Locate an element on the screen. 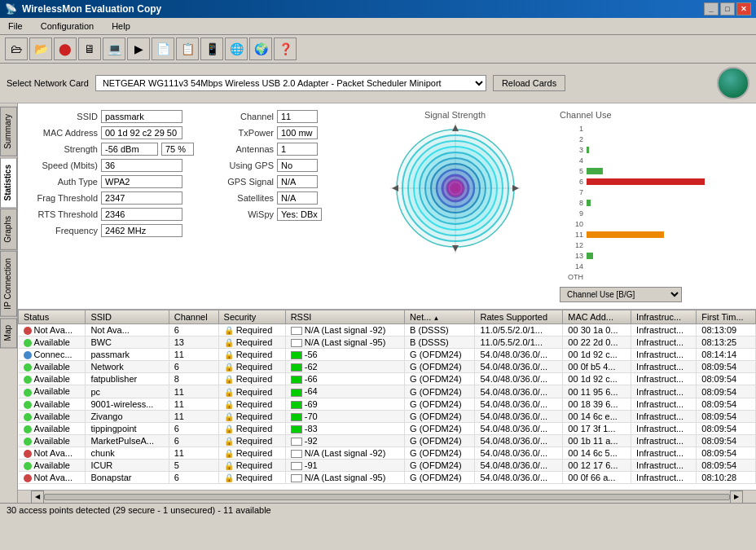 The width and height of the screenshot is (756, 550). cell-rates: 11.0/5.5/2.0/1... is located at coordinates (519, 342).